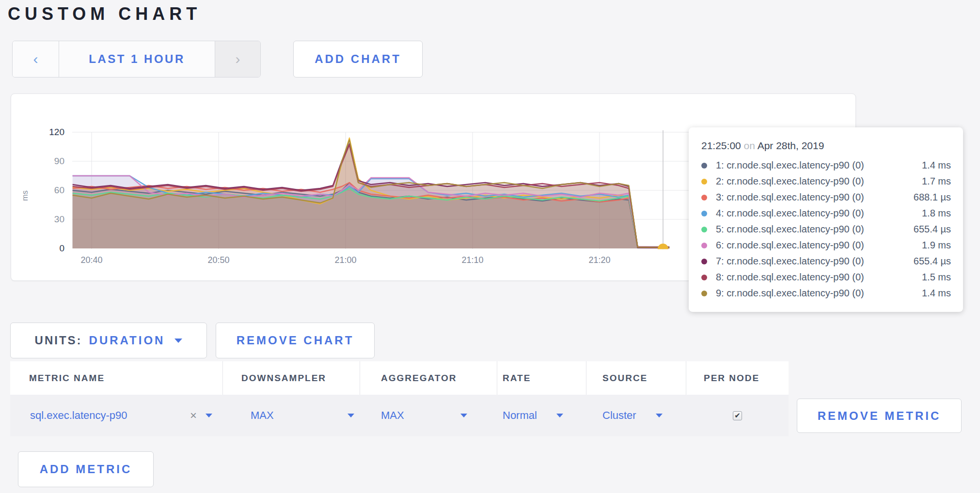  I want to click on y-axis-label: 30, so click(59, 219).